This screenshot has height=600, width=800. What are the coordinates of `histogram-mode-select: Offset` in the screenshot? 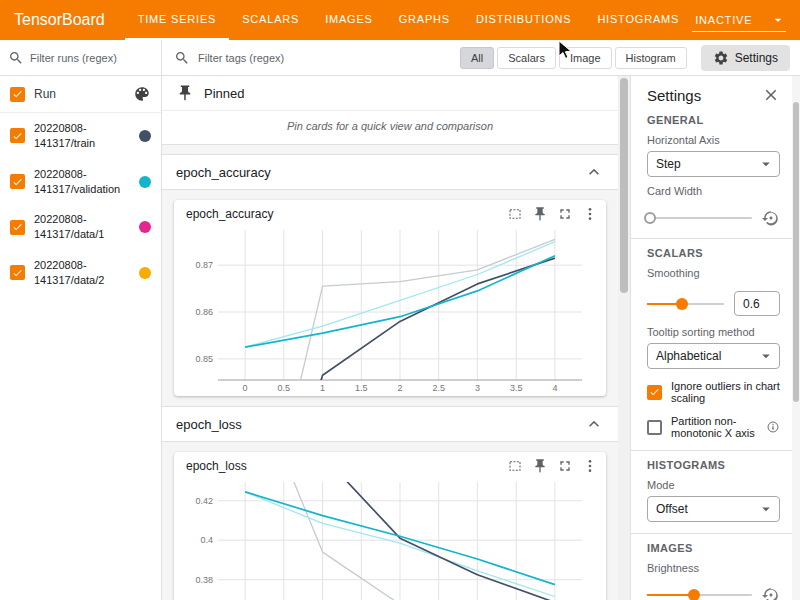 It's located at (714, 509).